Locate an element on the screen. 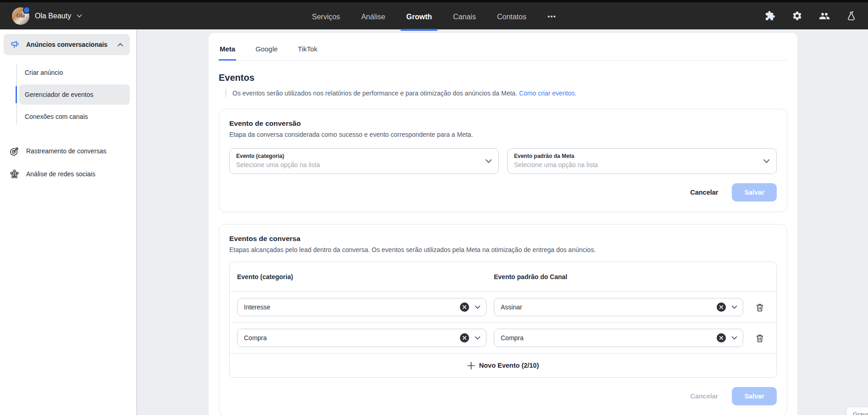 This screenshot has width=868, height=415. page-description: Os eventos serão utilizados nos relatóri… is located at coordinates (506, 93).